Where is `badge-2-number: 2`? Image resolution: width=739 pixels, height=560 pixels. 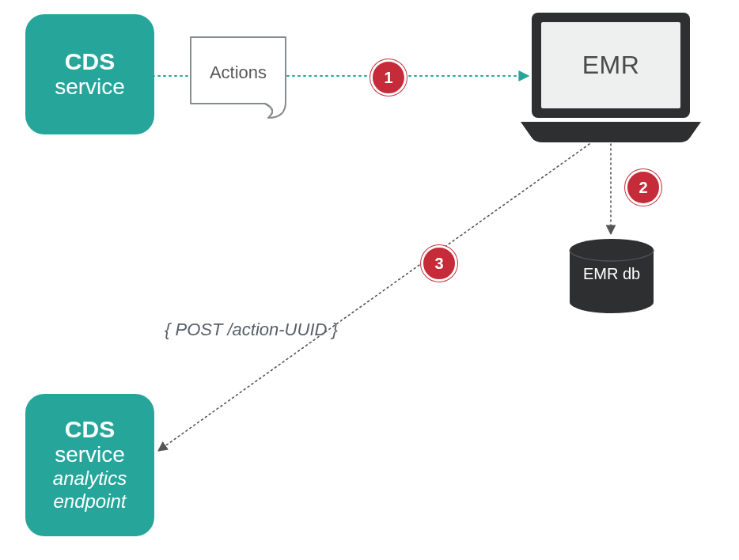
badge-2-number: 2 is located at coordinates (642, 188).